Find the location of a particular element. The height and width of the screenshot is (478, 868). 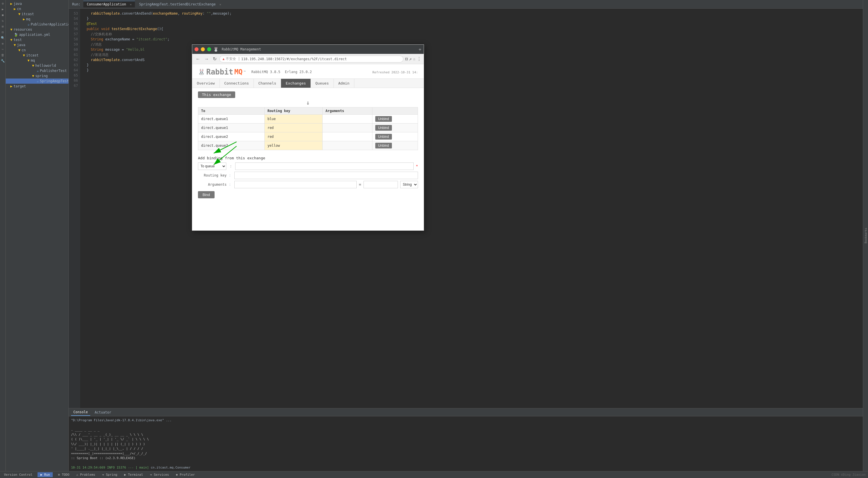

string-type-select: String is located at coordinates (409, 185).